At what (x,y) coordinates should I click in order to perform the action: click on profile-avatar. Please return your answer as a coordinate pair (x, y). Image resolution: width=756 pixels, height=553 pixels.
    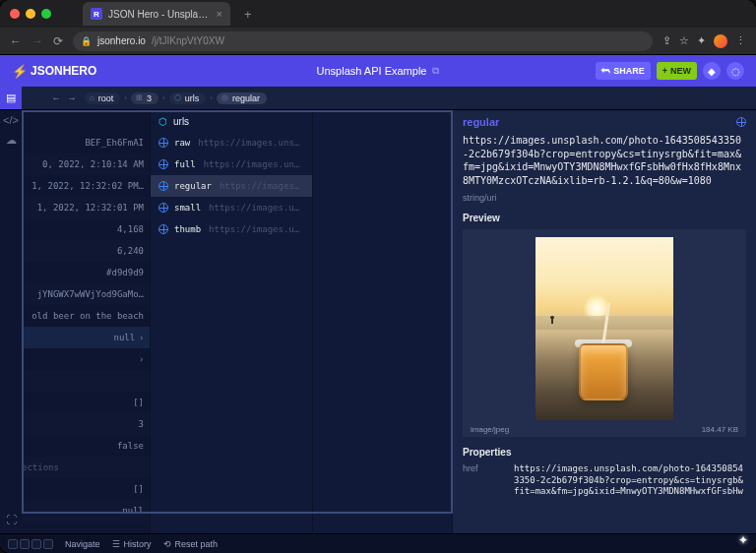
    Looking at the image, I should click on (721, 41).